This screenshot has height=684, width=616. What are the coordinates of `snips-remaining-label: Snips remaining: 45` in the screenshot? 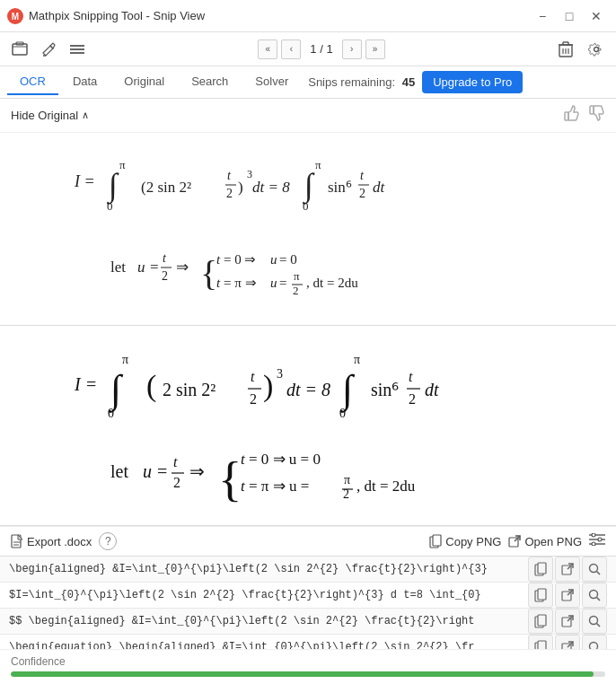 It's located at (361, 83).